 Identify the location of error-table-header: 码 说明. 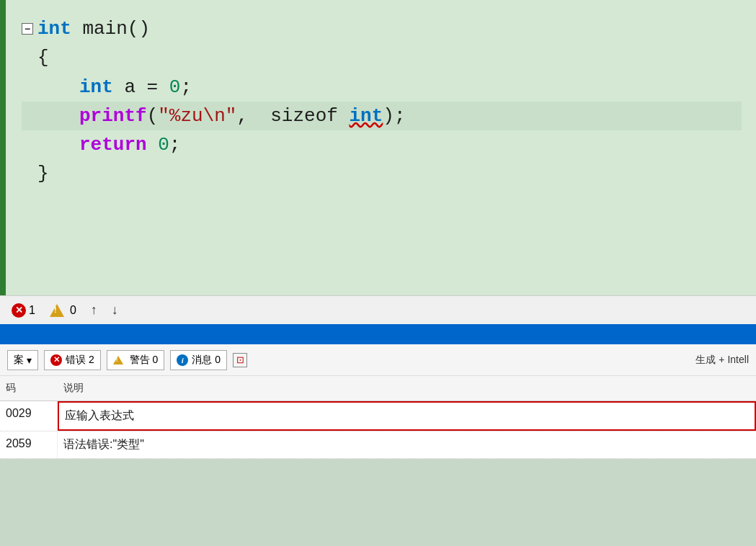
(378, 389).